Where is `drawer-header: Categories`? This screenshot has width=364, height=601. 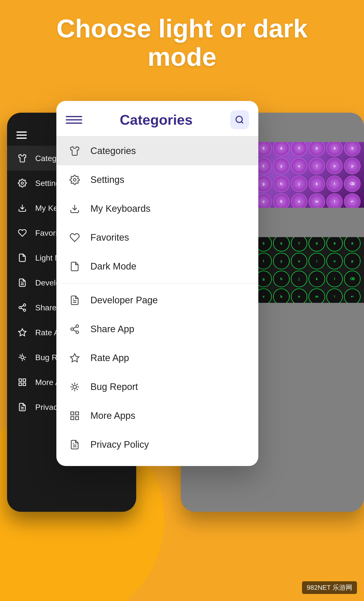 drawer-header: Categories is located at coordinates (157, 119).